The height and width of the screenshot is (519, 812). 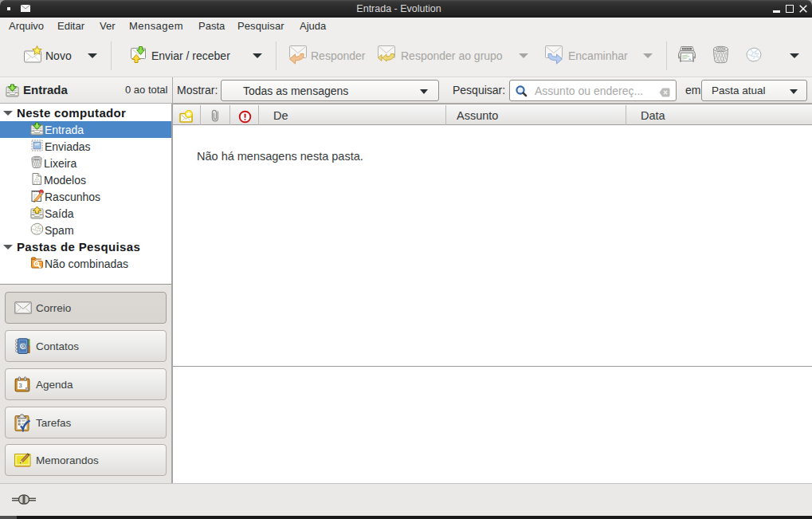 What do you see at coordinates (21, 384) in the screenshot?
I see `svg-text: 3` at bounding box center [21, 384].